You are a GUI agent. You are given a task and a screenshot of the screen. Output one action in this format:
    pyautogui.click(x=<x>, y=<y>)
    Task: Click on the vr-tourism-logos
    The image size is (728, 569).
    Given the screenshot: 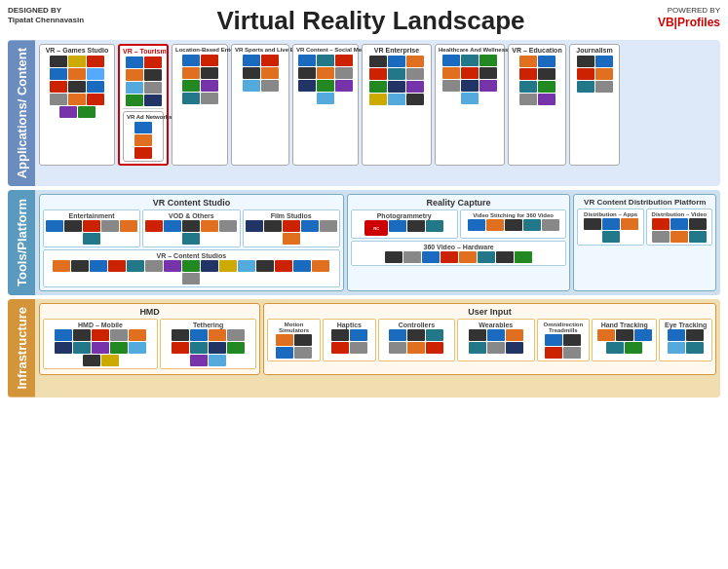 What is the action you would take?
    pyautogui.click(x=143, y=82)
    